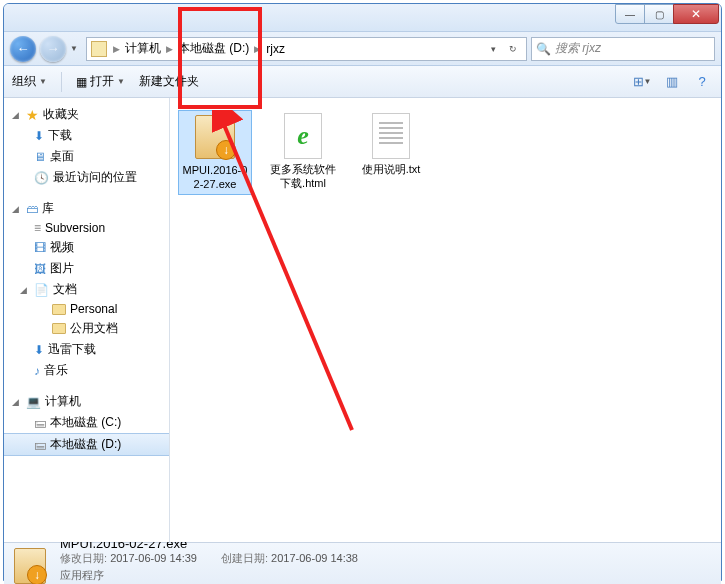 Image resolution: width=725 pixels, height=584 pixels. I want to click on address-bar: ▶ 计算机 ▶ 本地磁盘 (D:) ▶ rjxz ▾ ↻, so click(306, 49).